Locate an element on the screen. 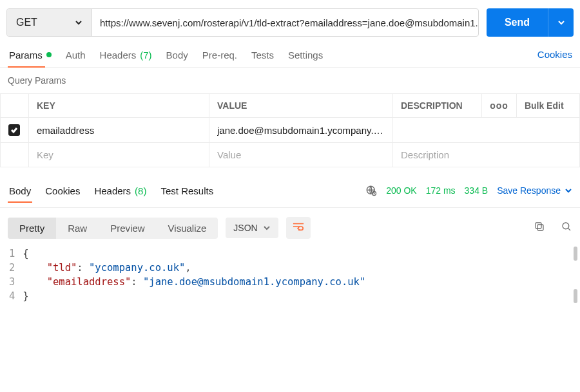  tab-body: Body is located at coordinates (177, 55).